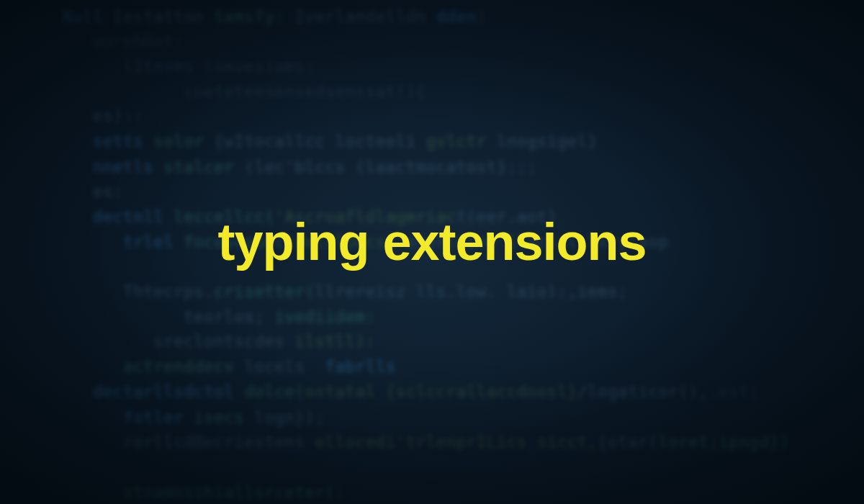 This screenshot has height=504, width=864. I want to click on code-line: xtnamnsshiallsrceter(:, so click(464, 492).